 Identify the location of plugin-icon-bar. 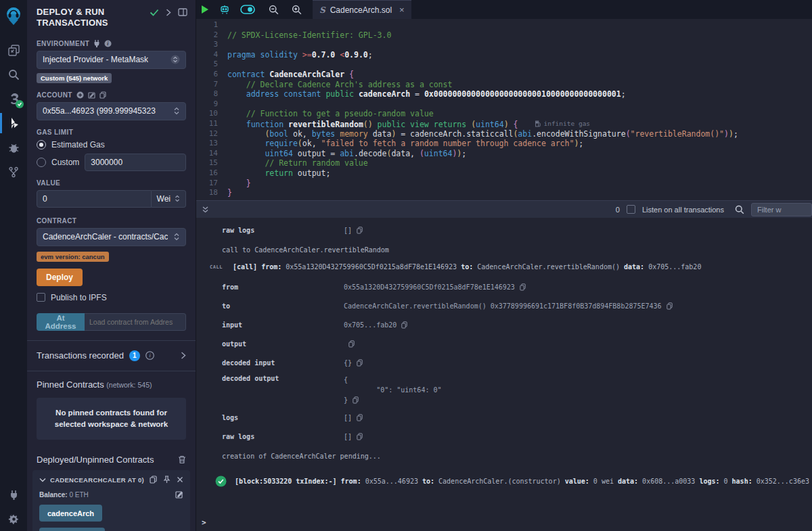
(14, 265).